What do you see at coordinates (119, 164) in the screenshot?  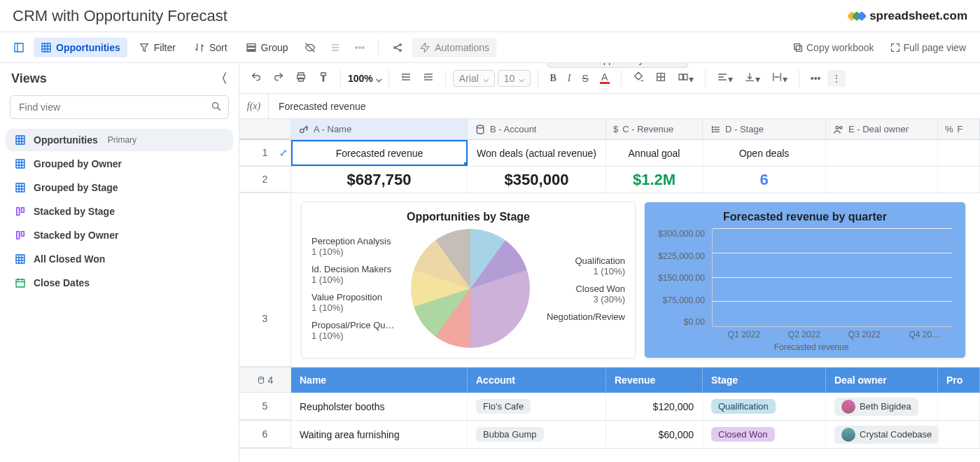 I see `view-item: Grouped by Owner` at bounding box center [119, 164].